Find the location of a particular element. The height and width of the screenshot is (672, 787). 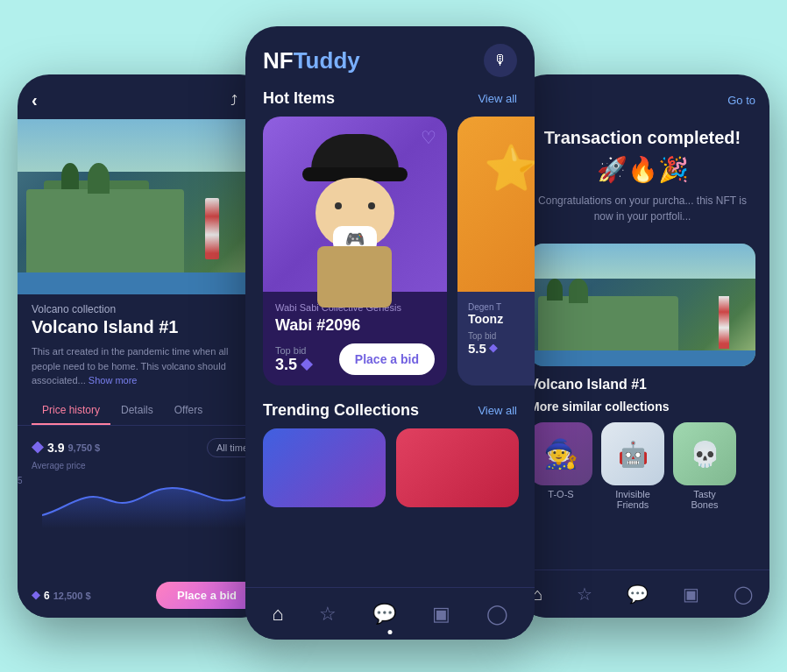

tab-details: Details is located at coordinates (137, 411).